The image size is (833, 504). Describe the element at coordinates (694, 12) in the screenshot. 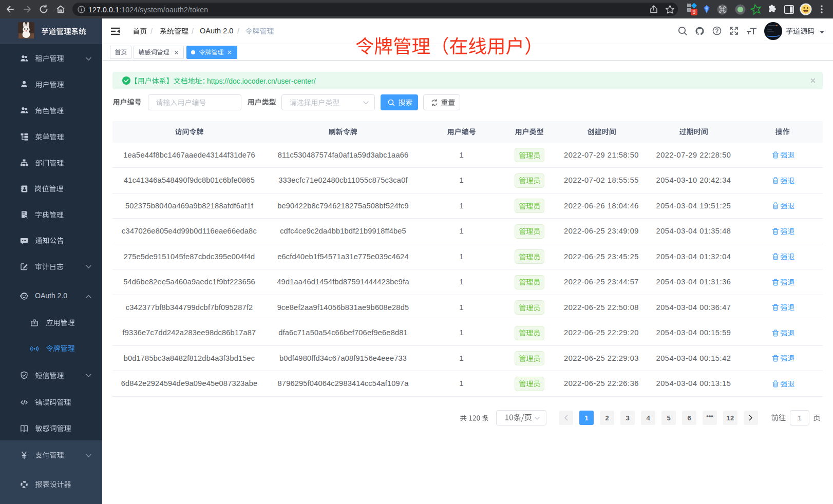

I see `svg-text: 9` at that location.